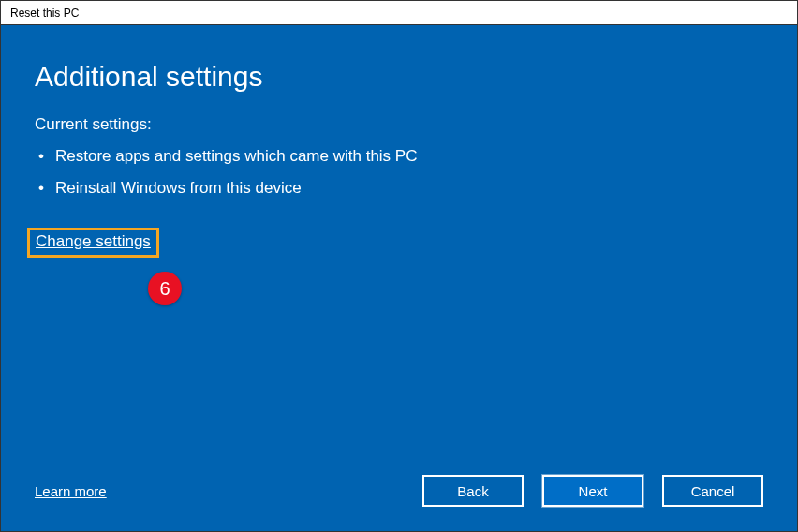 The image size is (798, 532). What do you see at coordinates (165, 288) in the screenshot?
I see `step-number: 6` at bounding box center [165, 288].